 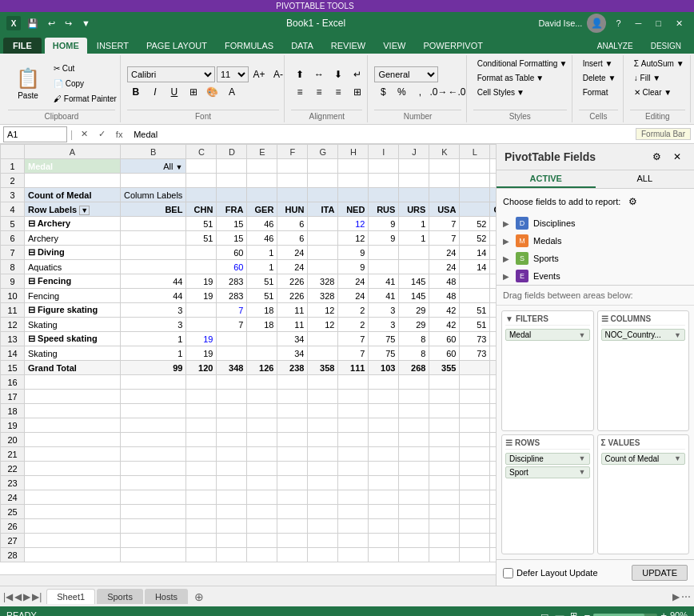 I want to click on cell: 60, so click(x=445, y=339).